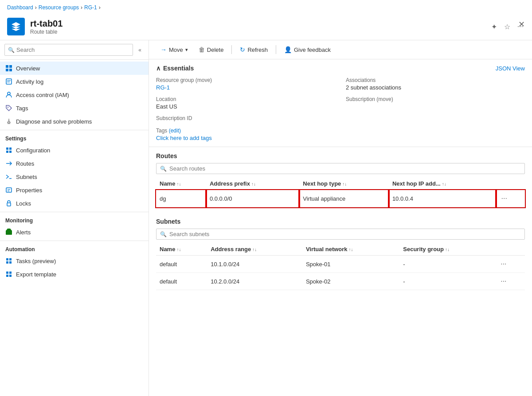 The width and height of the screenshot is (532, 396). What do you see at coordinates (74, 121) in the screenshot?
I see `sidebar-item-diagnose: Diagnose and solve problems` at bounding box center [74, 121].